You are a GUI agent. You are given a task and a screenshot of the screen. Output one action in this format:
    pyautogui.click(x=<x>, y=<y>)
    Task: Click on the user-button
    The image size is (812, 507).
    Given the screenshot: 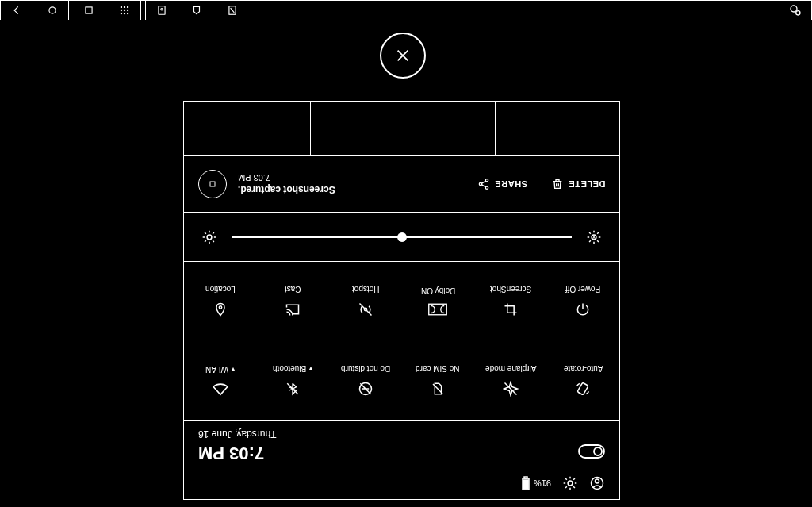 What is the action you would take?
    pyautogui.click(x=597, y=483)
    